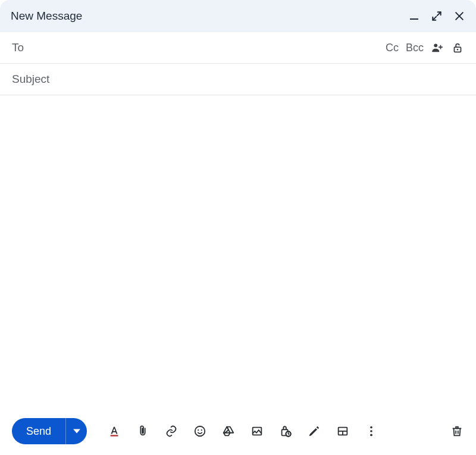 This screenshot has height=455, width=476. What do you see at coordinates (238, 48) in the screenshot?
I see `to-row: To Cc Bcc` at bounding box center [238, 48].